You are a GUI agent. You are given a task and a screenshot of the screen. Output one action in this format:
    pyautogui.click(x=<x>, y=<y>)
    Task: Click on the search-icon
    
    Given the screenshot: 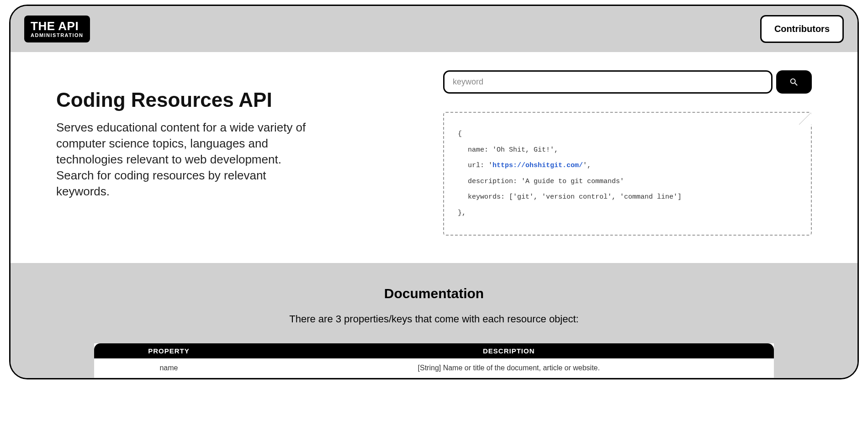 What is the action you would take?
    pyautogui.click(x=794, y=82)
    